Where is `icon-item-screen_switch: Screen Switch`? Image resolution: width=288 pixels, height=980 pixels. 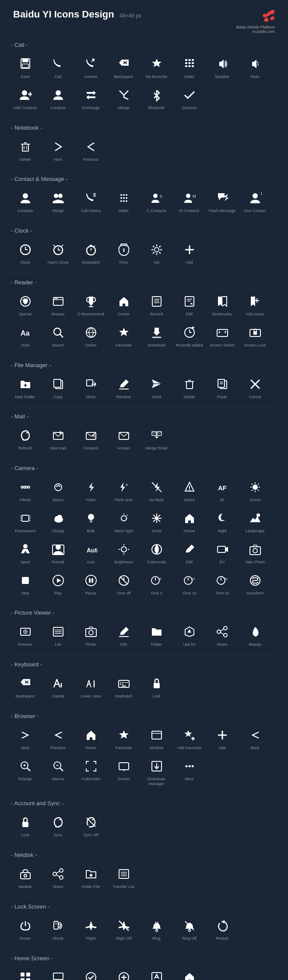
icon-item-screen_switch: Screen Switch is located at coordinates (222, 336).